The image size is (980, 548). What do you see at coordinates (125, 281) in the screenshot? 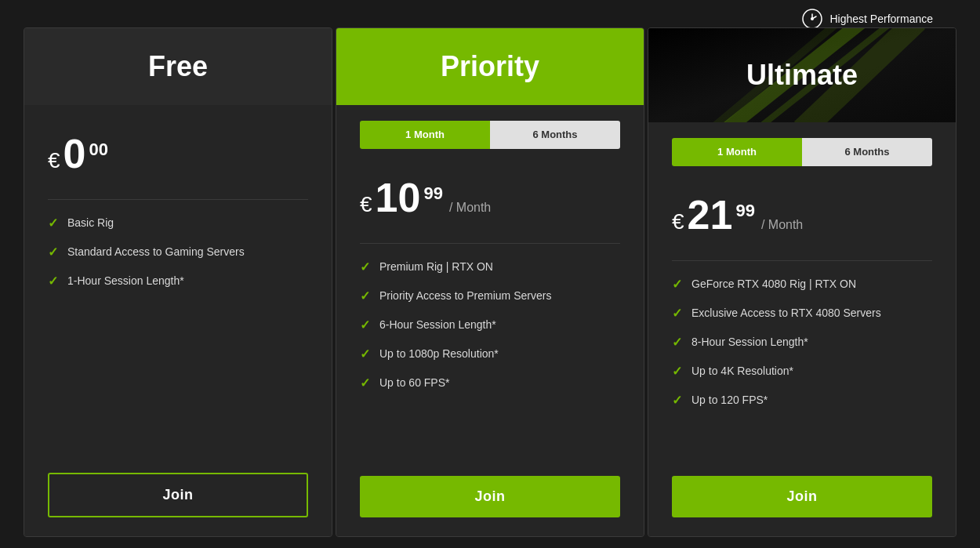
I see `feature-text-free-2: 1-Hour Session Length*` at bounding box center [125, 281].